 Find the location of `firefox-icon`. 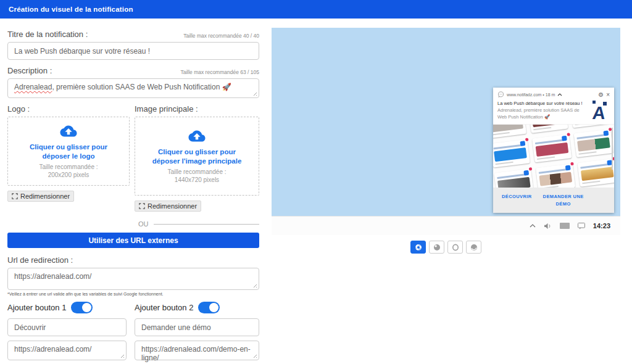

firefox-icon is located at coordinates (437, 247).